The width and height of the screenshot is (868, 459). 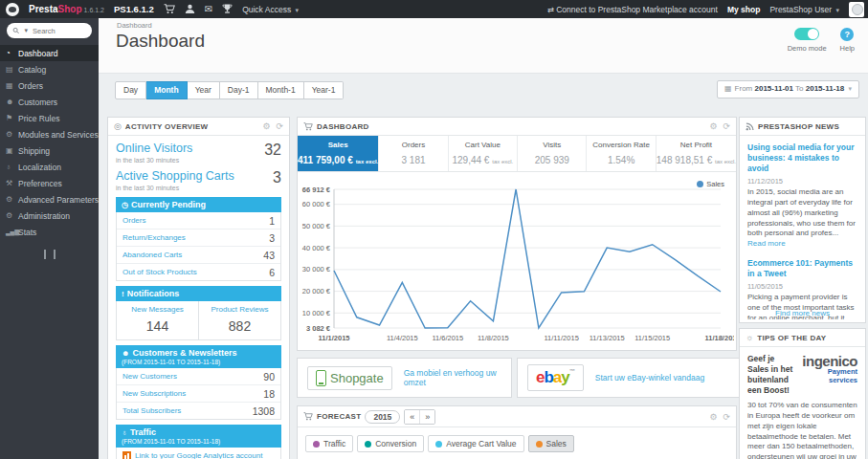 I want to click on read-more-link: Read more, so click(x=767, y=243).